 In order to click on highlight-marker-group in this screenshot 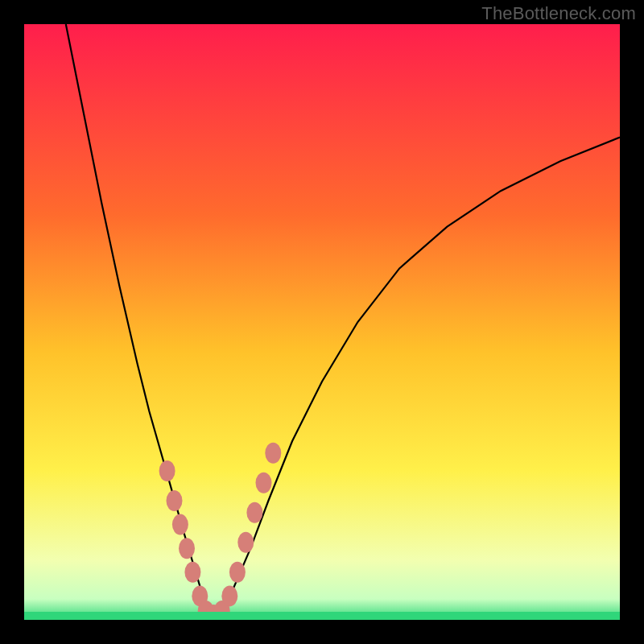, I will do `click(221, 531)`.